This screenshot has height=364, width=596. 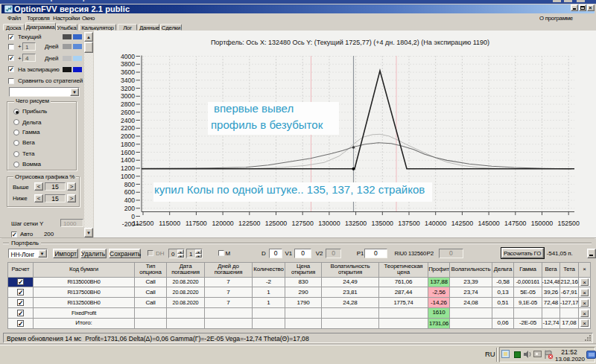 What do you see at coordinates (128, 144) in the screenshot?
I see `svg-text: 1800` at bounding box center [128, 144].